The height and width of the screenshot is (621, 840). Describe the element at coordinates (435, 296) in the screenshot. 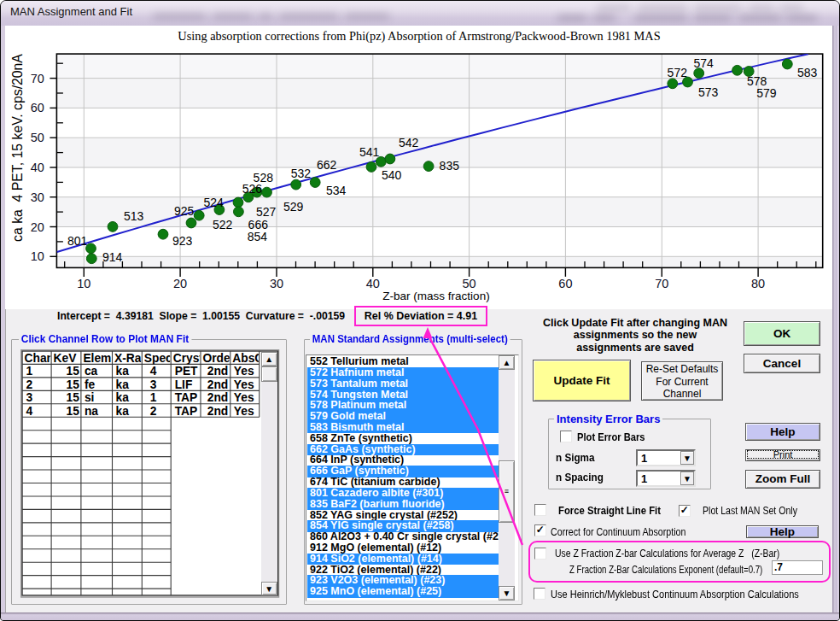

I see `svg-text: Z-bar (mass fraction)` at that location.